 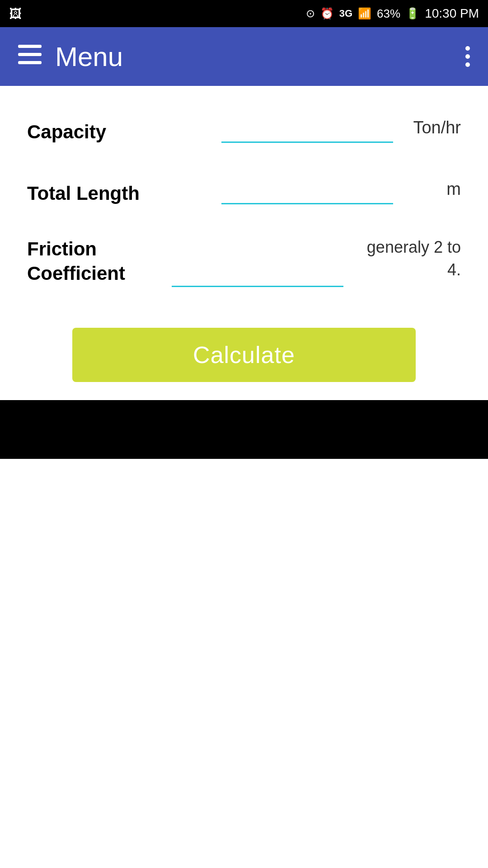 What do you see at coordinates (15, 14) in the screenshot?
I see `status-bar-left: 🖼` at bounding box center [15, 14].